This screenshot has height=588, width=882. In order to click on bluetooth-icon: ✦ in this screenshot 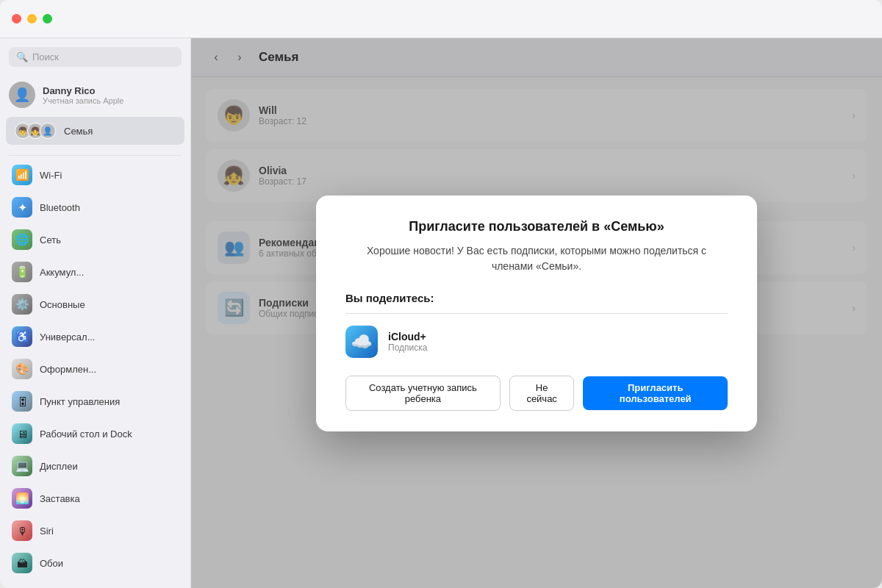, I will do `click(22, 207)`.